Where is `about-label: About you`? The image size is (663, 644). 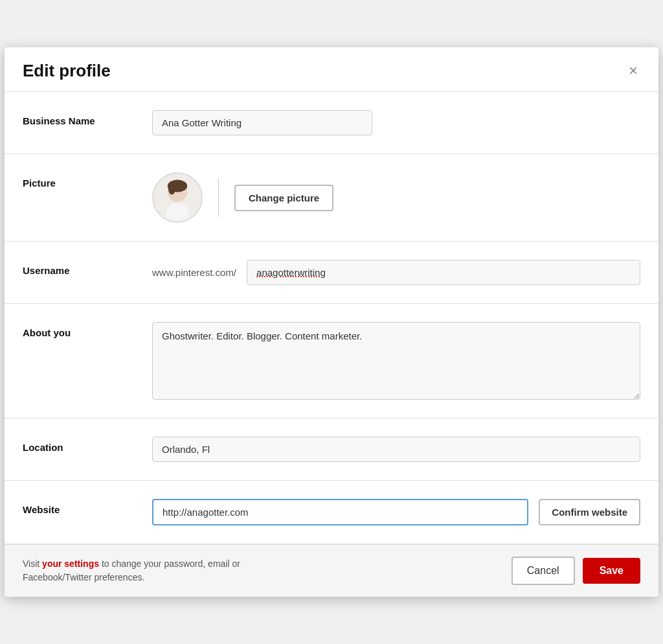 about-label: About you is located at coordinates (87, 330).